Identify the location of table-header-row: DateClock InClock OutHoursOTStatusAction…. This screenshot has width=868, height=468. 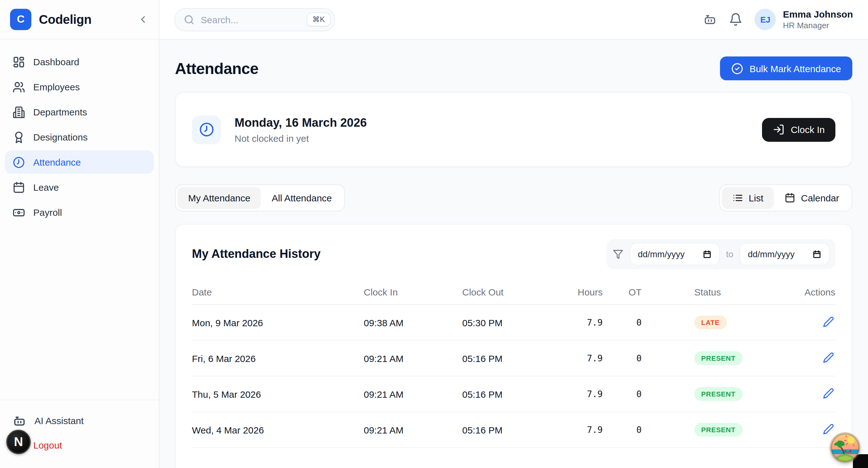
(514, 292).